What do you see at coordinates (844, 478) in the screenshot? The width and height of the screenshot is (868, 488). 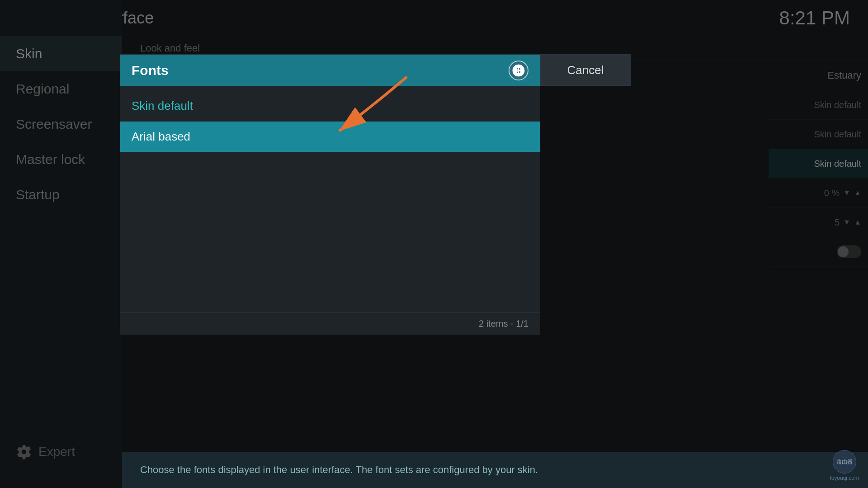 I see `watermark-url: luyouqi.com` at bounding box center [844, 478].